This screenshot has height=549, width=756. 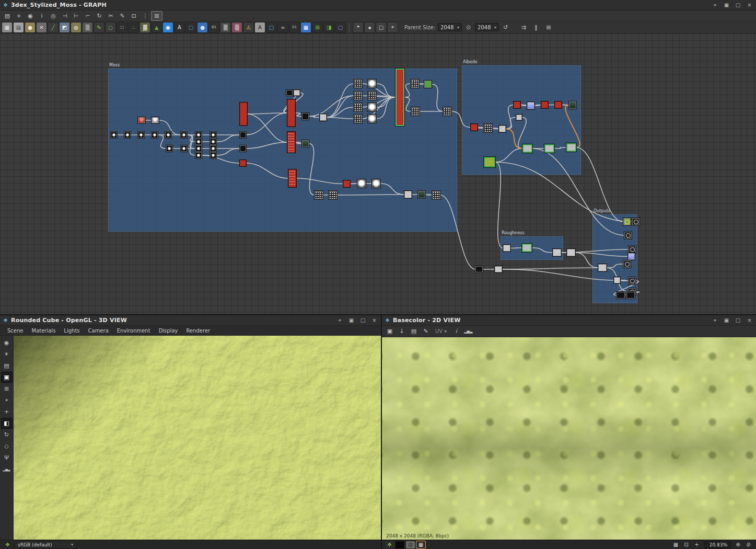 I want to click on grunge-map-icon: ▓, so click(x=145, y=27).